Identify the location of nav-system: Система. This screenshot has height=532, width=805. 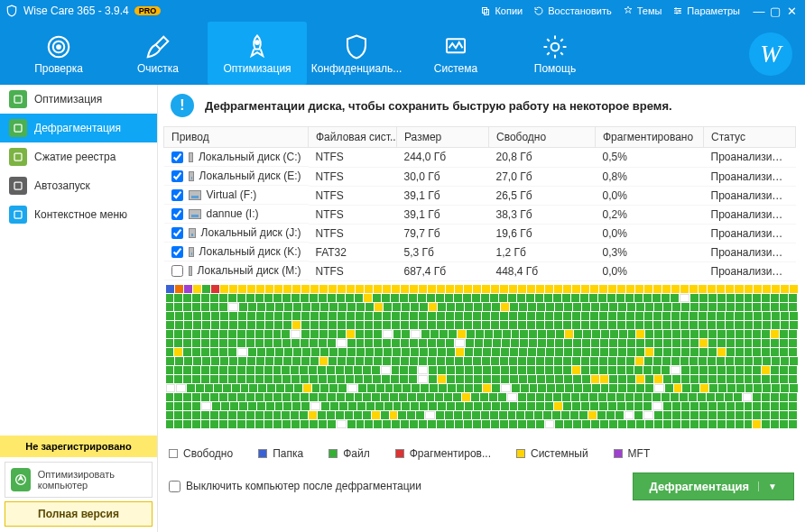
(456, 53).